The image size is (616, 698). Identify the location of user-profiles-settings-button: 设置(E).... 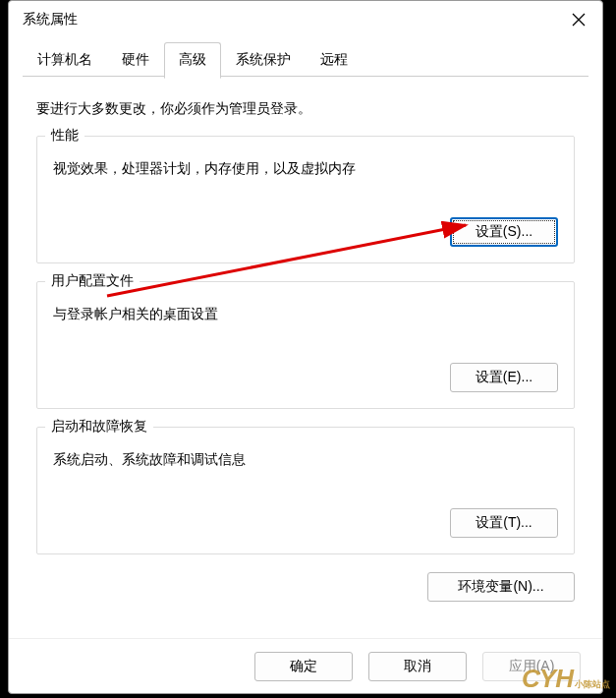
(504, 378).